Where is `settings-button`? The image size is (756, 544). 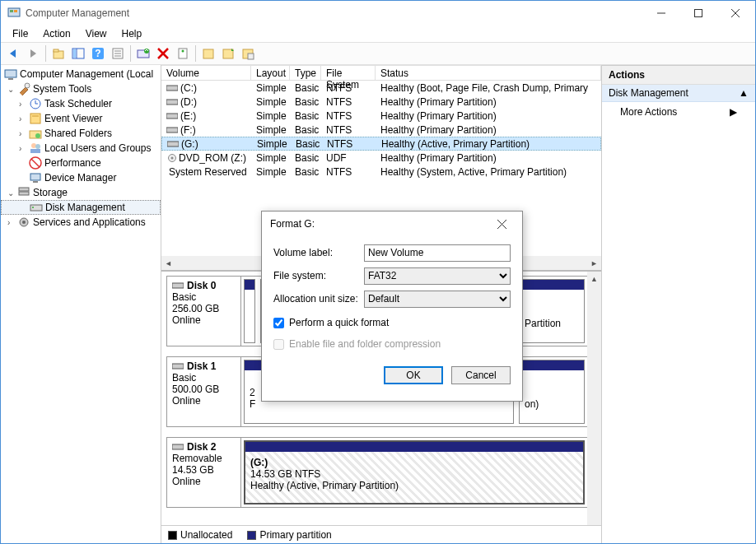
settings-button is located at coordinates (183, 53).